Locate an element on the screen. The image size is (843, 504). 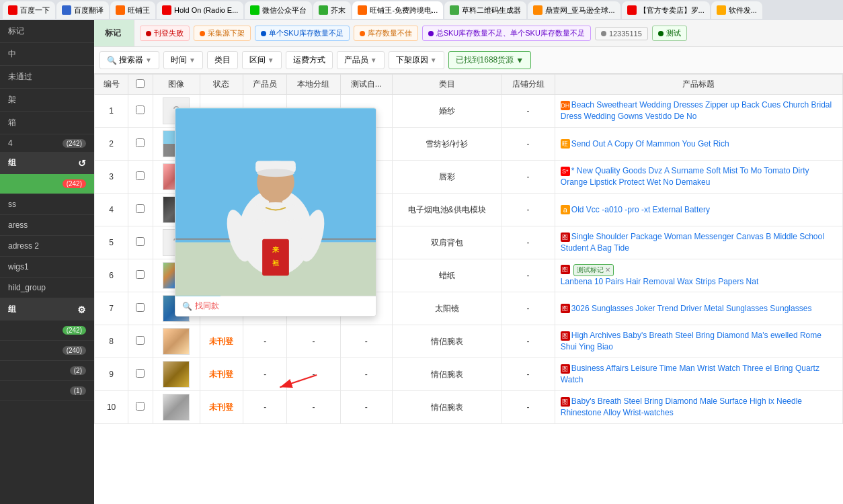
tab-fanyi: 百度翻译 is located at coordinates (83, 10).